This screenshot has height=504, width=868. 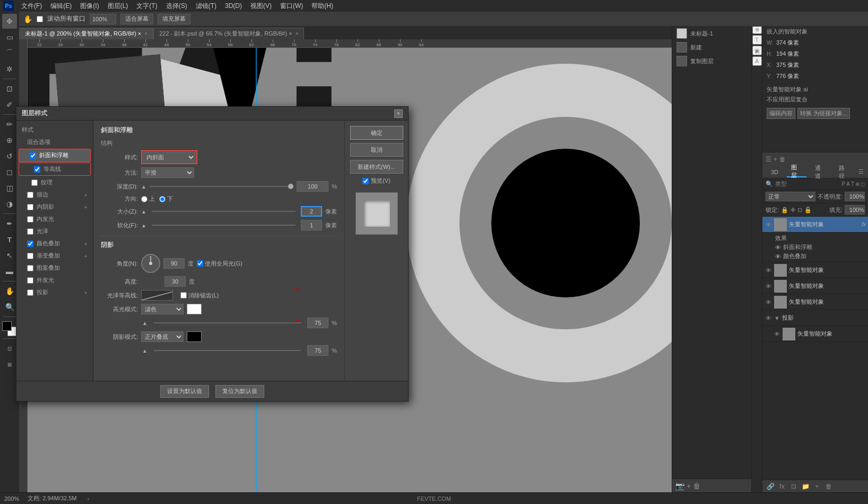 What do you see at coordinates (10, 224) in the screenshot?
I see `pen-tool-btn: ✒` at bounding box center [10, 224].